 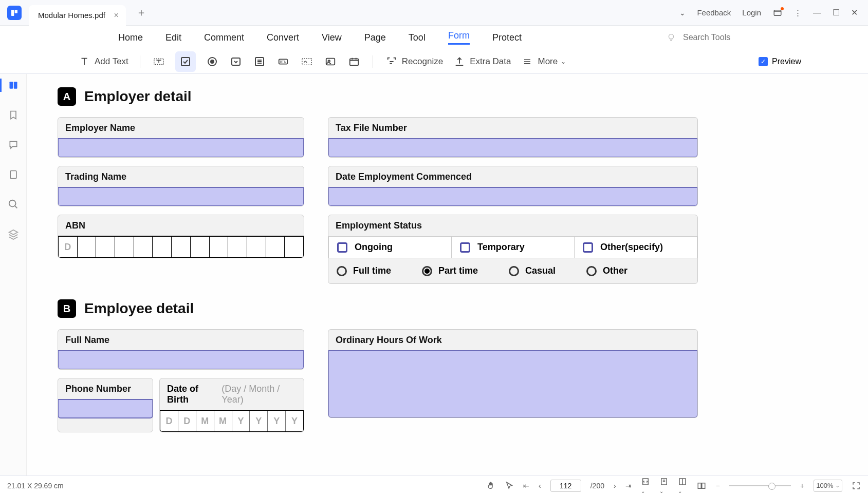 I want to click on status-temporary: Temporary, so click(x=513, y=247).